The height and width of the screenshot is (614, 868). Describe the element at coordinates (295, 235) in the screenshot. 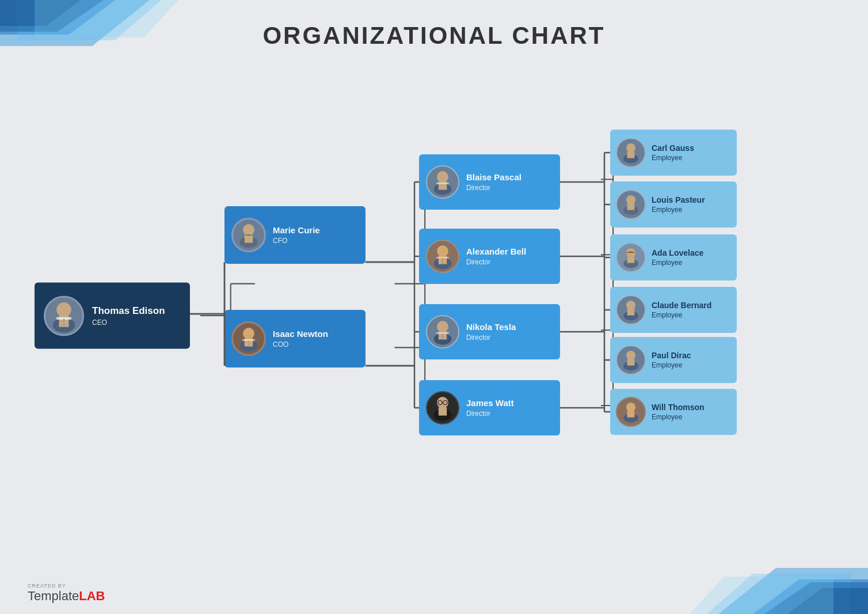

I see `cfo-node: Marie Curie CFO` at that location.